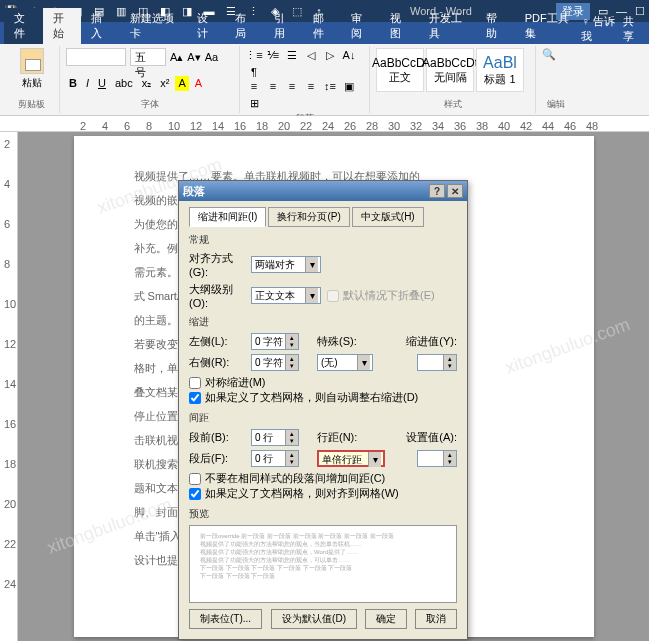  What do you see at coordinates (311, 55) in the screenshot?
I see `indent-dec-icon: ◁` at bounding box center [311, 55].